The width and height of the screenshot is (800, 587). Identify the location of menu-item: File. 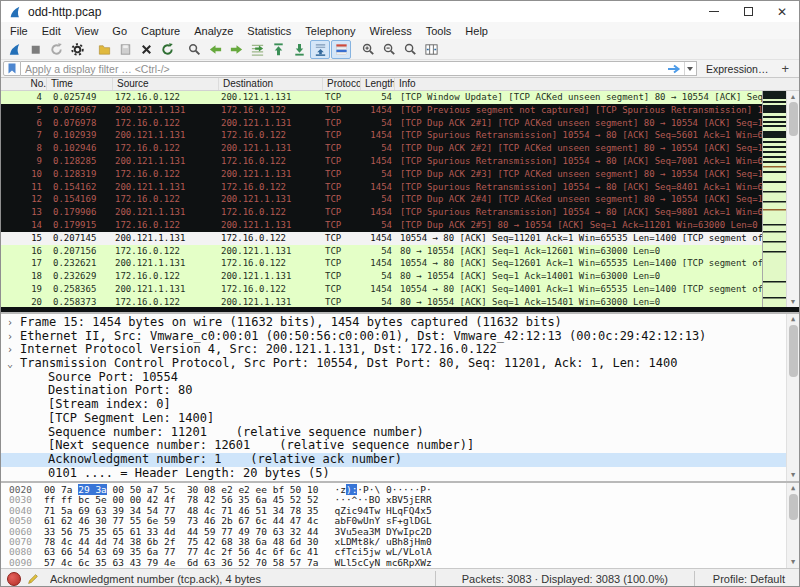
(19, 31).